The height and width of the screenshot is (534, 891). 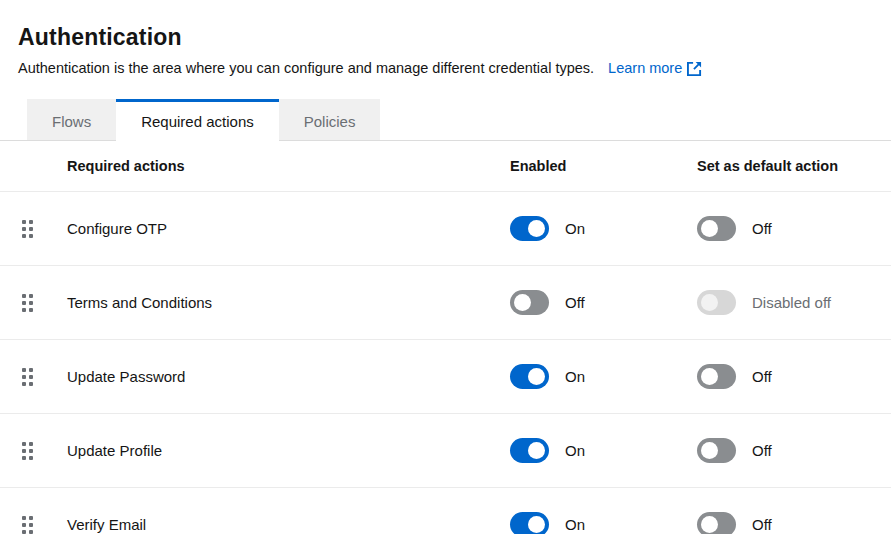 I want to click on tab-flows: Flows, so click(x=72, y=120).